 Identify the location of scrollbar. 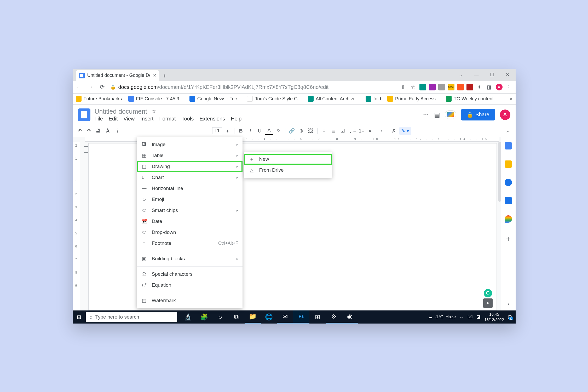
(500, 172).